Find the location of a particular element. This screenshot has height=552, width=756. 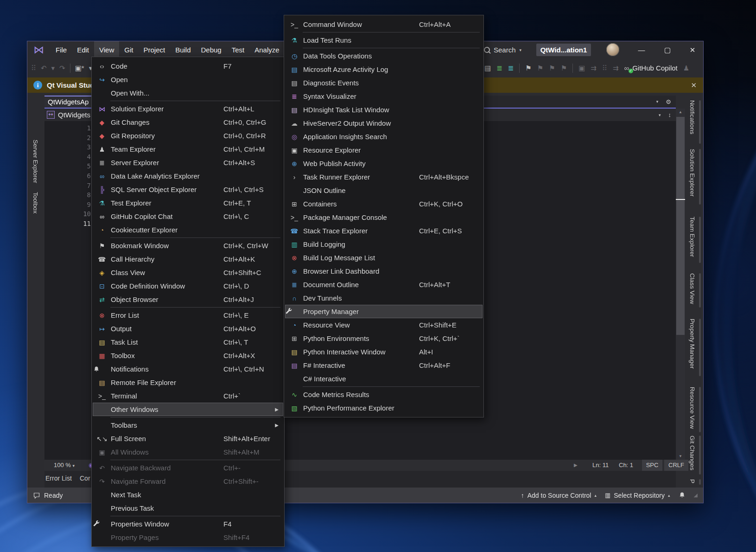

menu-item-object-browser: ⇄Object BrowserCtrl+Alt+J is located at coordinates (188, 300).